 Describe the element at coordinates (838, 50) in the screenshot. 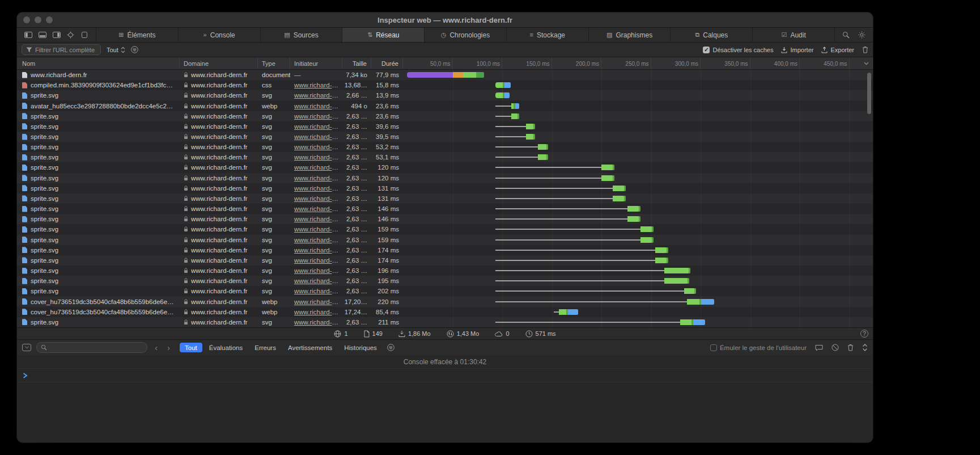

I see `export-button: Exporter` at that location.